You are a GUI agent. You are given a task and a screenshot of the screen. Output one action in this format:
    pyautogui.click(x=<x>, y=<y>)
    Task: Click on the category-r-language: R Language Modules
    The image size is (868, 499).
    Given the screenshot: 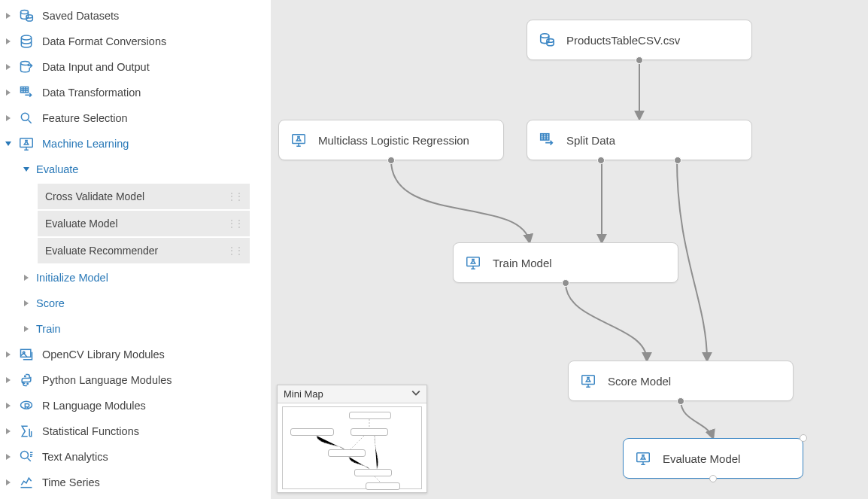 What is the action you would take?
    pyautogui.click(x=135, y=406)
    